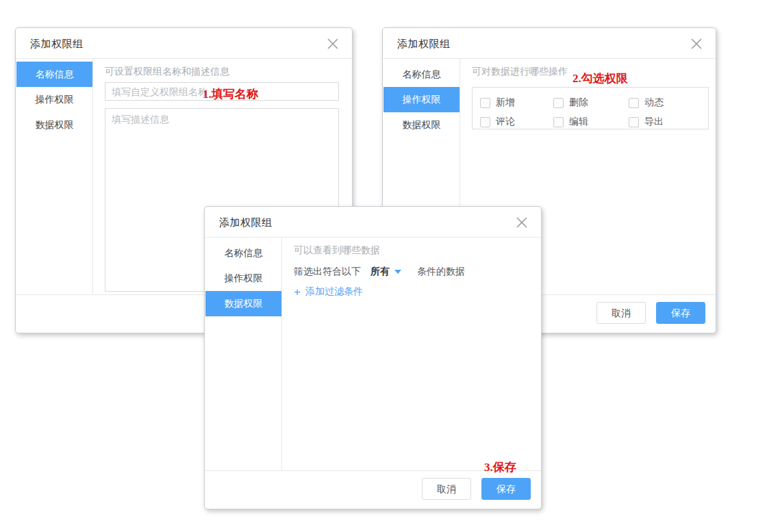  Describe the element at coordinates (485, 122) in the screenshot. I see `checkbox-comment` at that location.